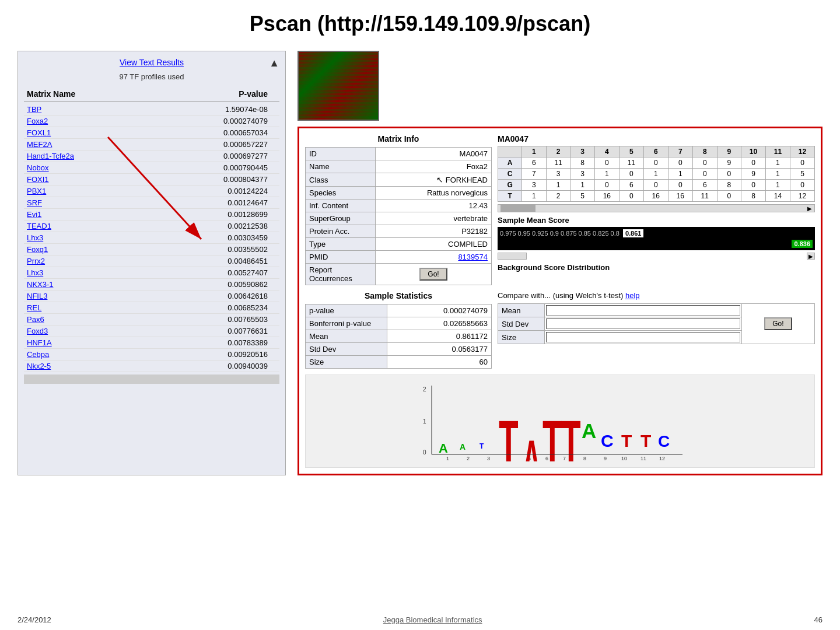 The width and height of the screenshot is (840, 630). I want to click on compare-row: MeanGo!, so click(657, 310).